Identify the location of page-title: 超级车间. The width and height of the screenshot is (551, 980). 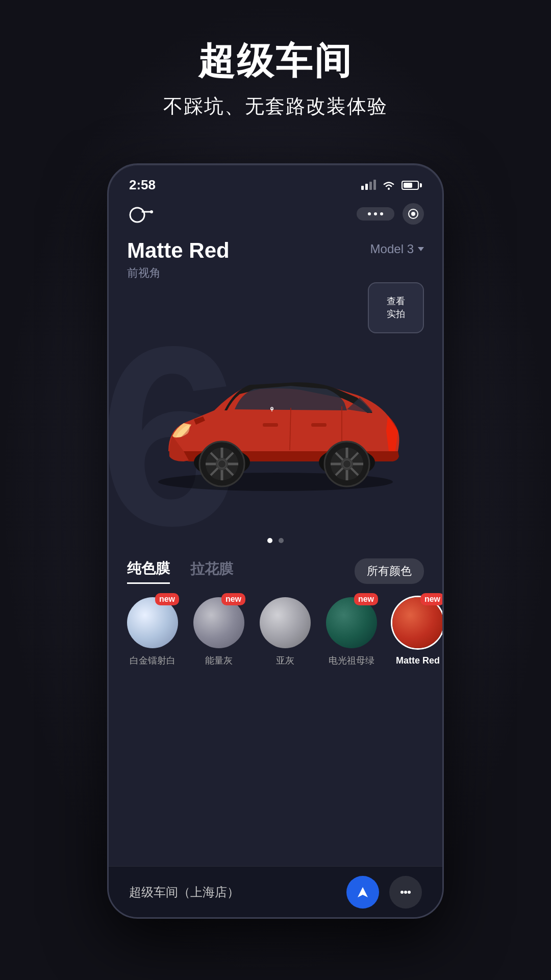
(276, 61).